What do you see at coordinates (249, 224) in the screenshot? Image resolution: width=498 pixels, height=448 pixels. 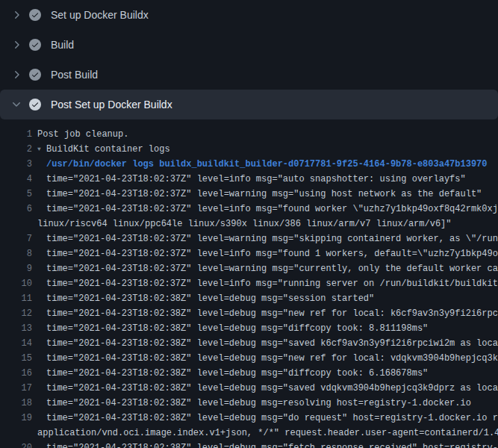 I see `log-line: linux/riscv64 linux/ppc64le linux/s390x …` at bounding box center [249, 224].